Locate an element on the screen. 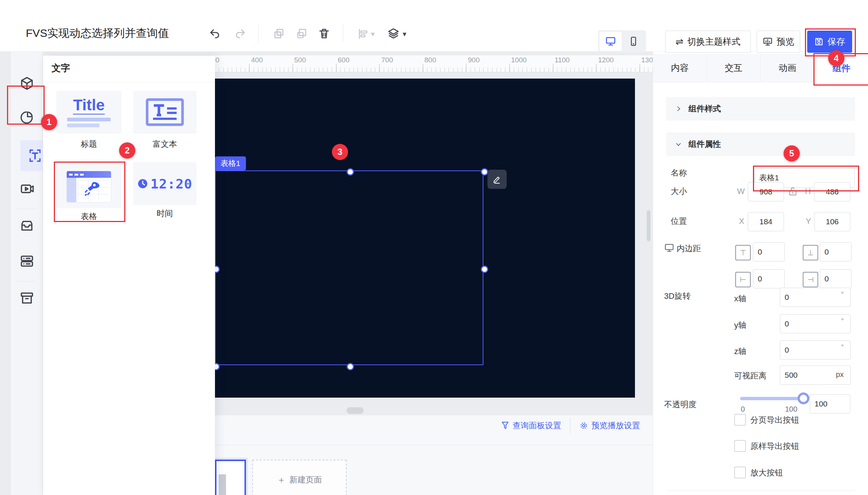  tab-animation-label: 动画 is located at coordinates (788, 68).